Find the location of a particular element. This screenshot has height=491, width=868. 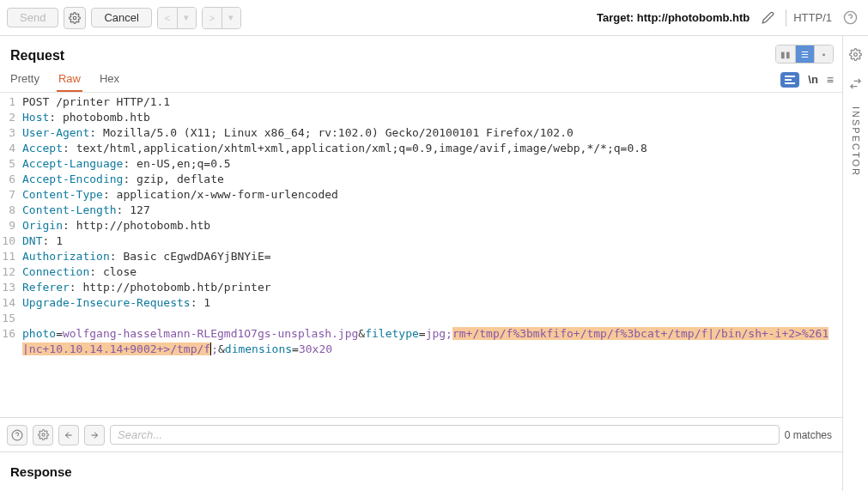

history-back-dropdown: ▾ is located at coordinates (186, 18).